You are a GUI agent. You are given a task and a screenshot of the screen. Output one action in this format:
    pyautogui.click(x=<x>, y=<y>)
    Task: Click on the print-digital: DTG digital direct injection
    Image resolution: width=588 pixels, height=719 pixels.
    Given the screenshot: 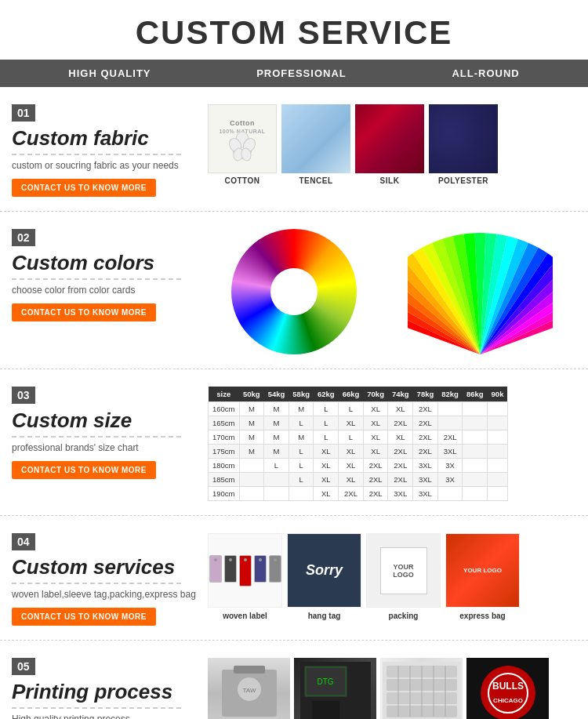 What is the action you would take?
    pyautogui.click(x=336, y=688)
    